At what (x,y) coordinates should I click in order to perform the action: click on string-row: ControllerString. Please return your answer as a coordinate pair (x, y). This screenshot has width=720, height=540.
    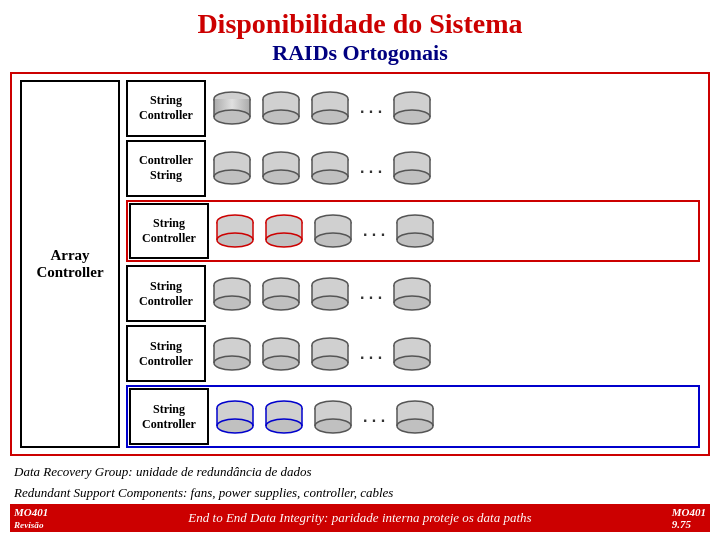
    Looking at the image, I should click on (413, 168).